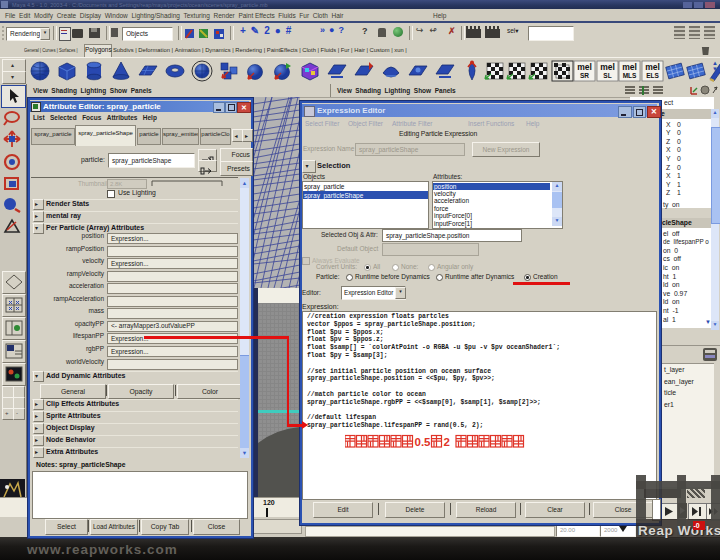  Describe the element at coordinates (424, 442) in the screenshot. I see `svg-text: 0.5` at that location.